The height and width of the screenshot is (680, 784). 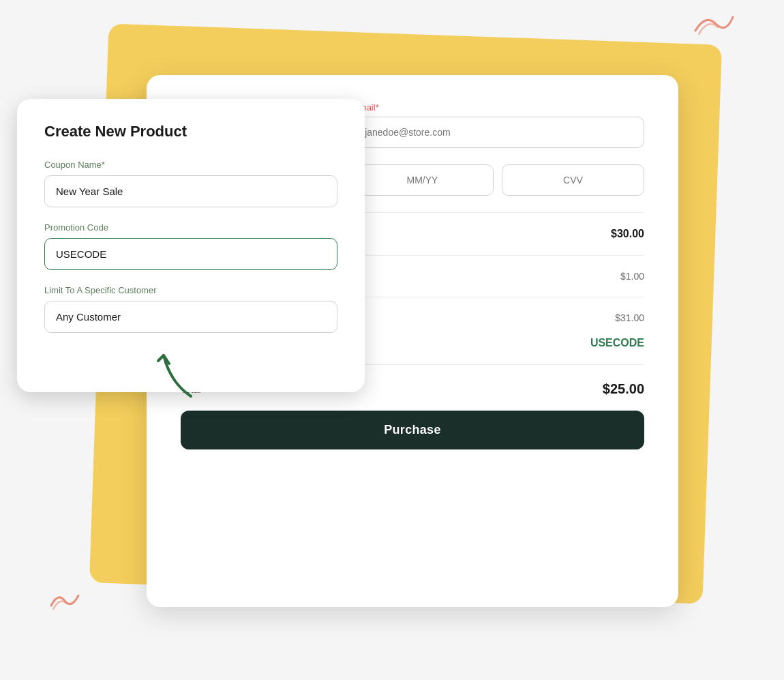 What do you see at coordinates (499, 132) in the screenshot?
I see `email-input` at bounding box center [499, 132].